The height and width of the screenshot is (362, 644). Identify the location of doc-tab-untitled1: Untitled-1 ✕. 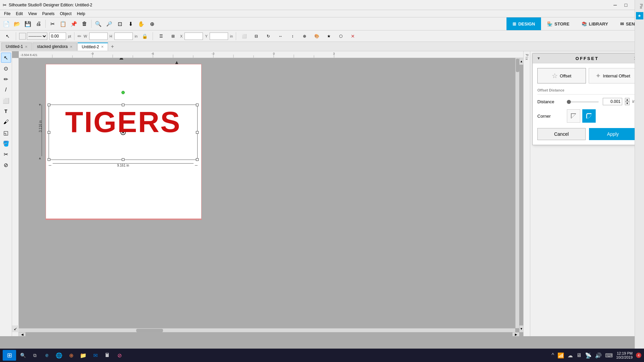
(17, 47).